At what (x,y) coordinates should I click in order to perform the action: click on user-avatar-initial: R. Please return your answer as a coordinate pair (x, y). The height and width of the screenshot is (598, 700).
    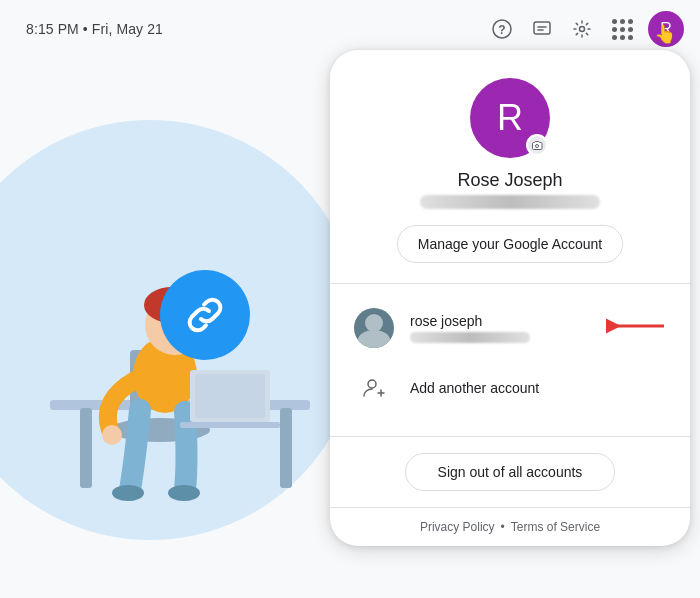
    Looking at the image, I should click on (510, 118).